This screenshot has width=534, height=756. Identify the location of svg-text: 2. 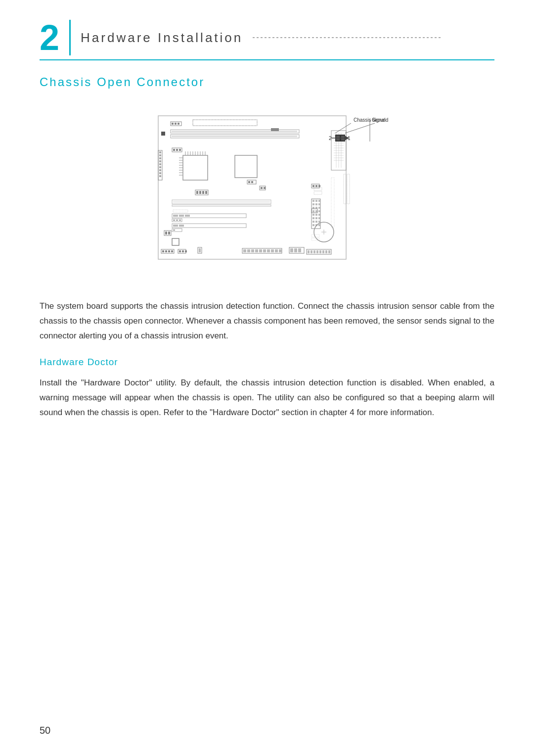
(330, 139).